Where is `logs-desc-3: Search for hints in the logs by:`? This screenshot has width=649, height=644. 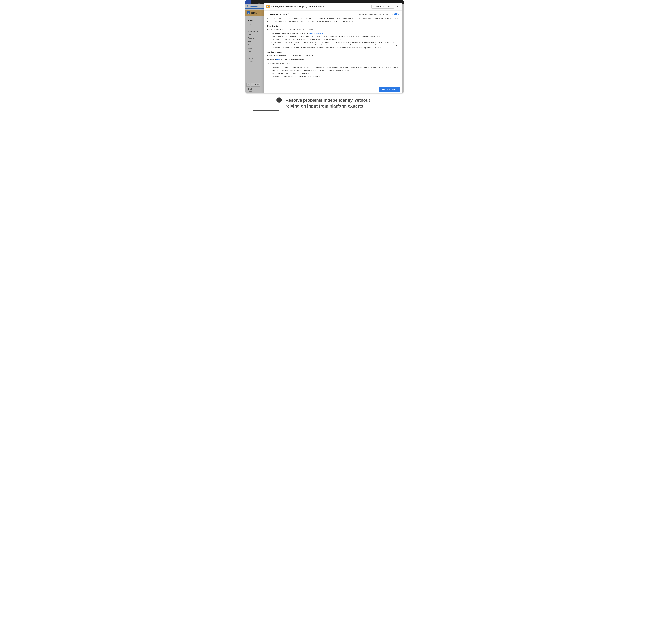 logs-desc-3: Search for hints in the logs by: is located at coordinates (333, 64).